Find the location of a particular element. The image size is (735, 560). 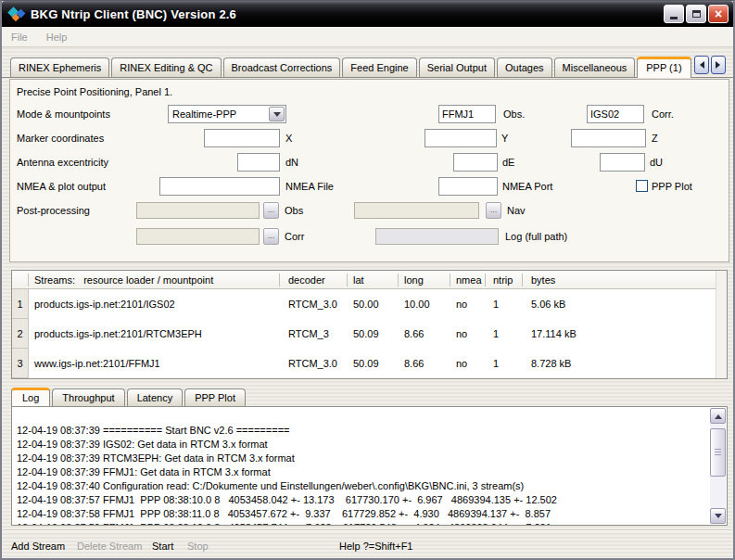

tab-serial-output: Serial Output is located at coordinates (457, 67).